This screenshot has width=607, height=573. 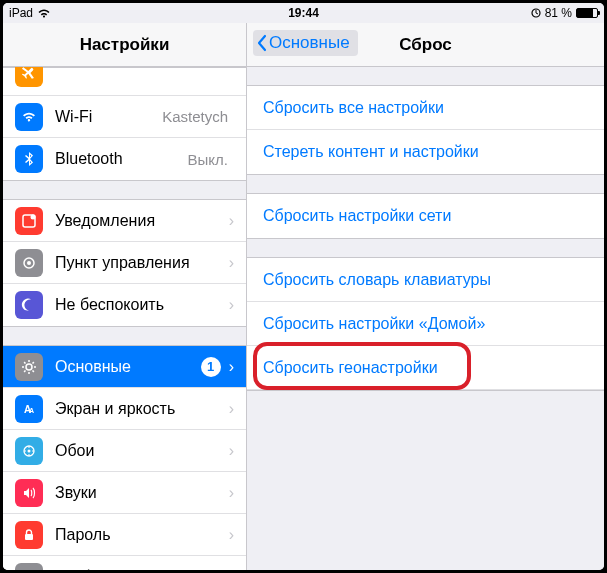 I want to click on sidebar-item-notifications: Уведомления ›, so click(x=124, y=221).